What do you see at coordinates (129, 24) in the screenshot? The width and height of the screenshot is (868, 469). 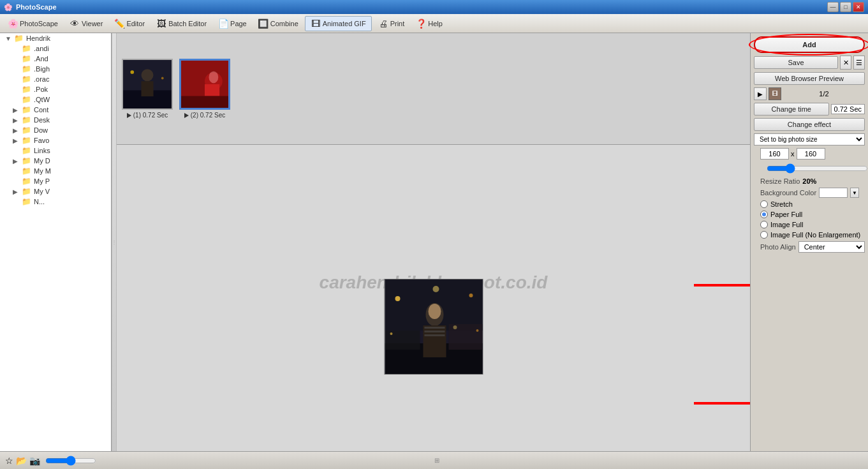 I see `menu-item-editor: ✏️ Editor` at bounding box center [129, 24].